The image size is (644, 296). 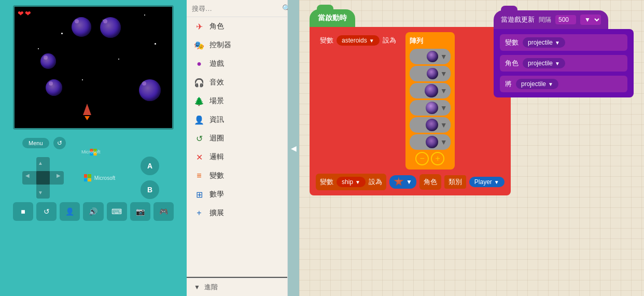 I want to click on category-list: ✈ 角色 🎭 控制器 ● 遊戲 🎧 音效 🌲 場景 👤 資訊 ↺ 迴圈 ✕, so click(x=237, y=147).